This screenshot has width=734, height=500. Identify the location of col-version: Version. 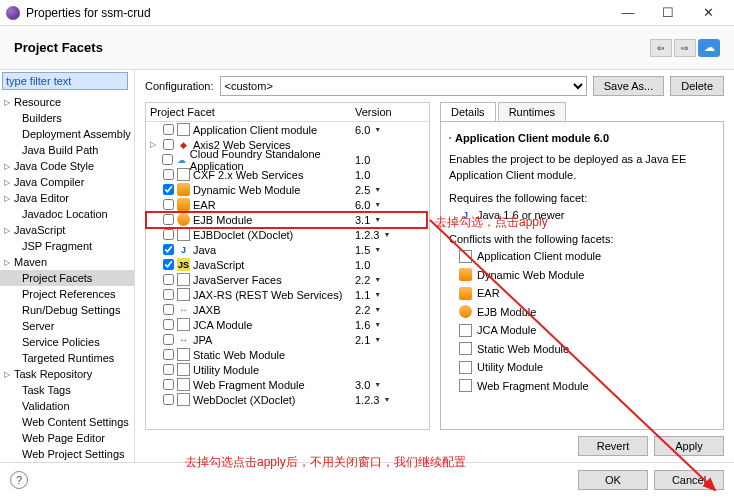
(390, 112).